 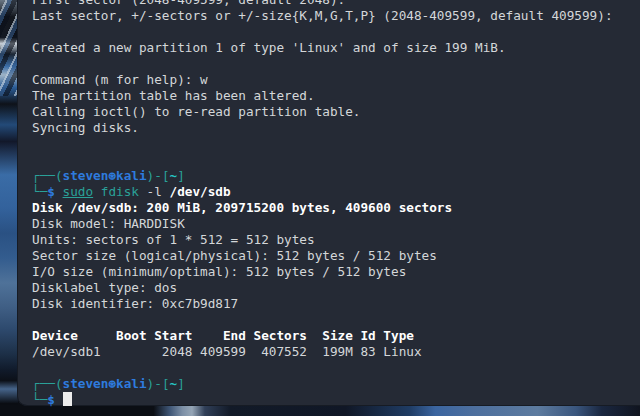 What do you see at coordinates (336, 224) in the screenshot?
I see `terminal-output-line: Disk model: HARDDISK` at bounding box center [336, 224].